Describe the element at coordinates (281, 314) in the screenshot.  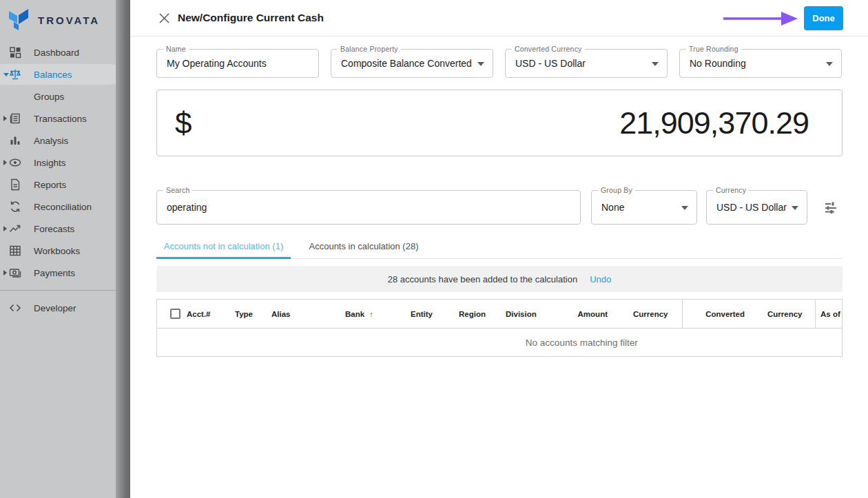
I see `column-header-alias: Alias` at that location.